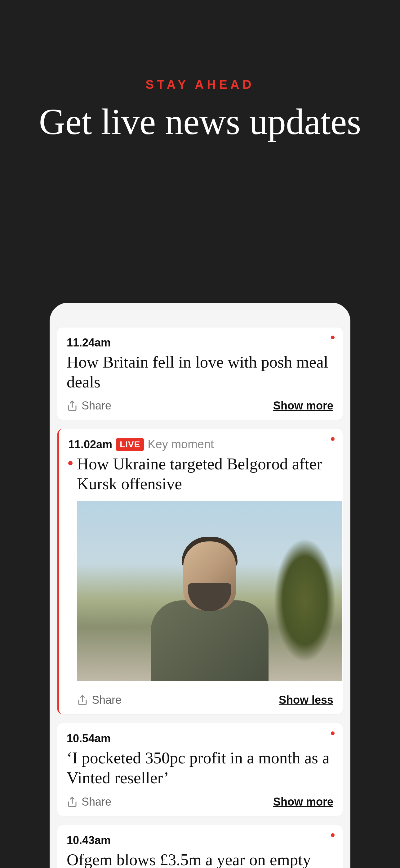  Describe the element at coordinates (200, 372) in the screenshot. I see `card-title: How Britain fell in love with posh meal …` at that location.